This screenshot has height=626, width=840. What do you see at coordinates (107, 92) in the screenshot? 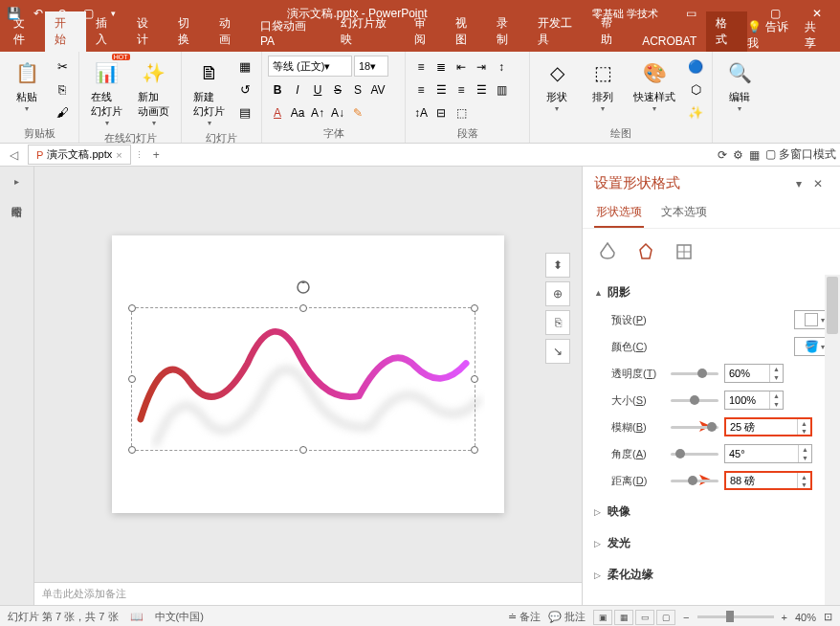
I see `online-slide-button: 📊HOT 在线 幻灯片 ▾` at bounding box center [107, 92].